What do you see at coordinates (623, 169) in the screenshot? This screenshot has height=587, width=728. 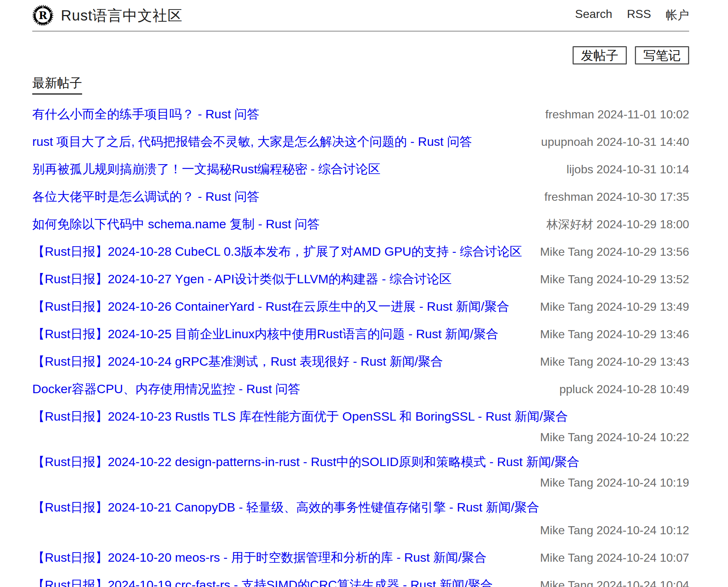 I see `post-meta: lijobs 2024-10-31 10:14` at bounding box center [623, 169].